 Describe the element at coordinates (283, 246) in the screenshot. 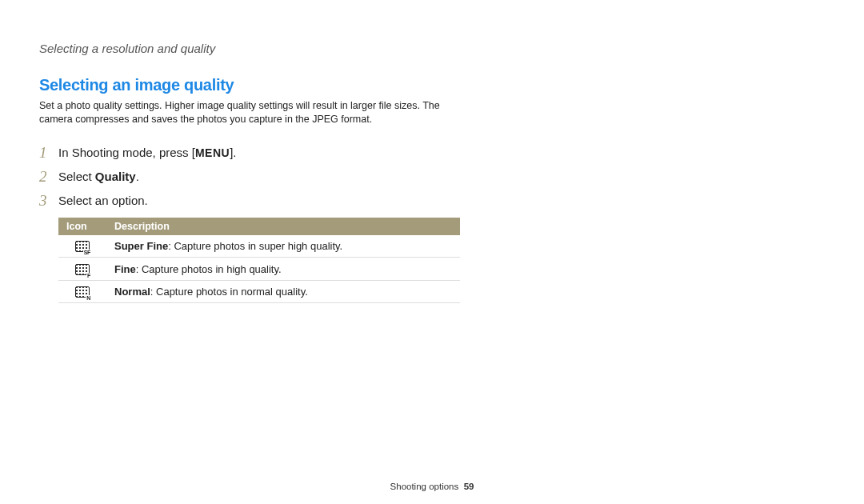

I see `table-cell-description: Super Fine: Capture photos in super high…` at that location.